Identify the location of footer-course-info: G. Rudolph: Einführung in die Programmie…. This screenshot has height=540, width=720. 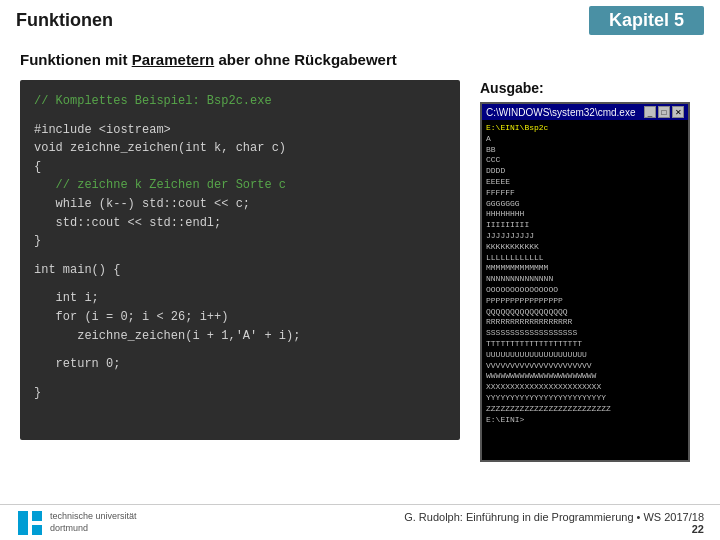
(554, 523).